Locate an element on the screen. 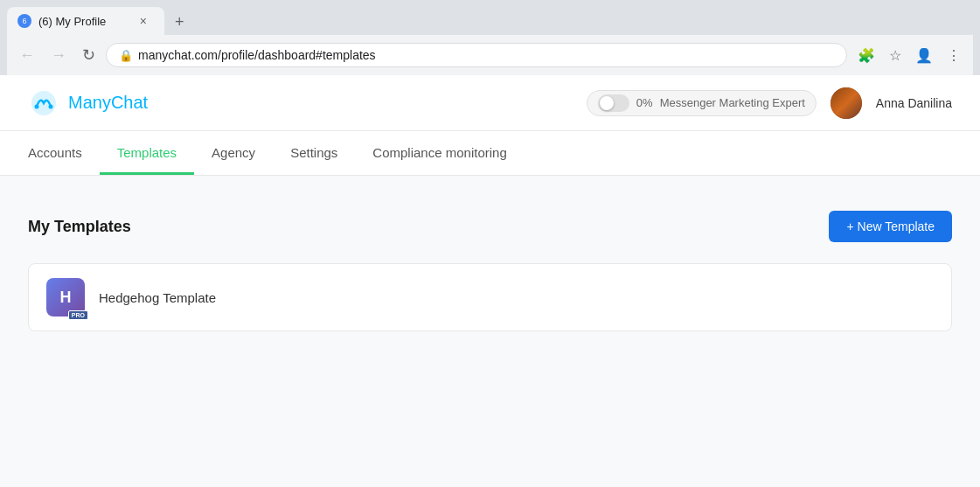  browser-navigation: ← → ↻ 🔒 manychat.com/profile/dashboard#t… is located at coordinates (490, 55).